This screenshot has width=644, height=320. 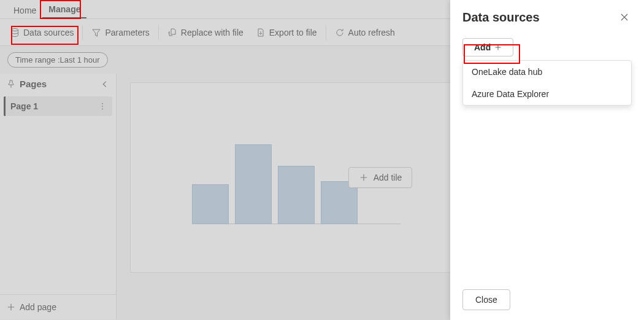 I want to click on pin-icon, so click(x=11, y=84).